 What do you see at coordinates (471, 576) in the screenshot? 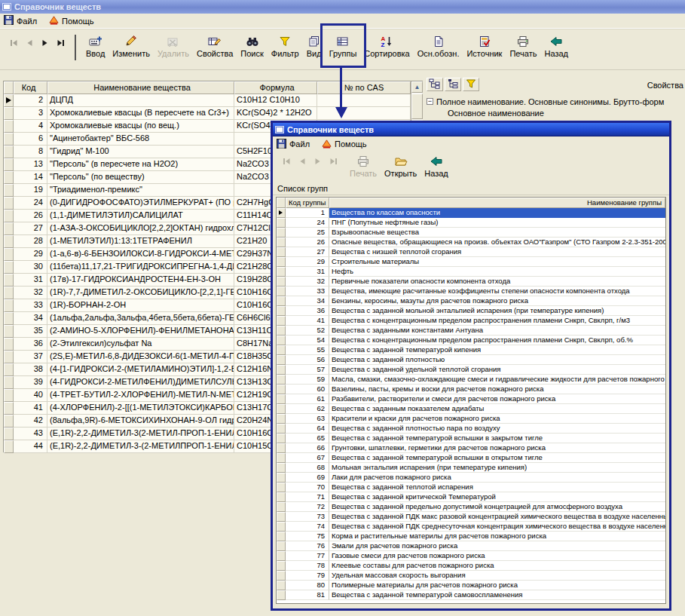
I see `group-row: 79Удельная массовая скорость выгорания` at bounding box center [471, 576].